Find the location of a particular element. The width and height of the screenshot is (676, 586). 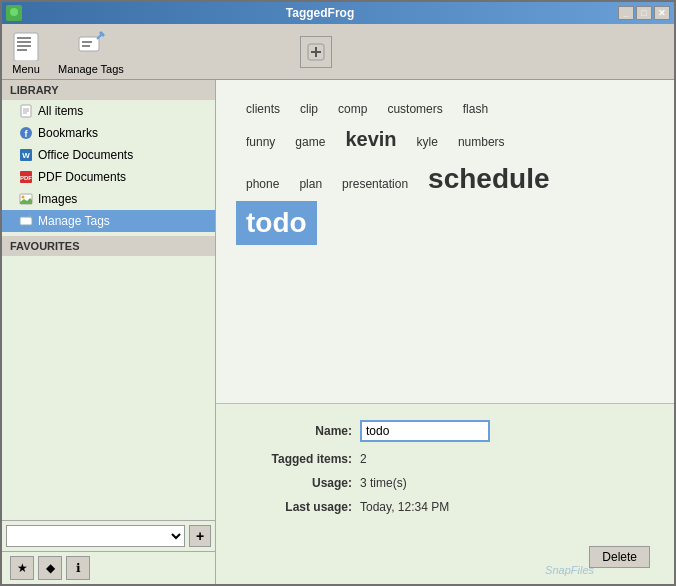

sidebar-item-all-items: All items is located at coordinates (108, 111).